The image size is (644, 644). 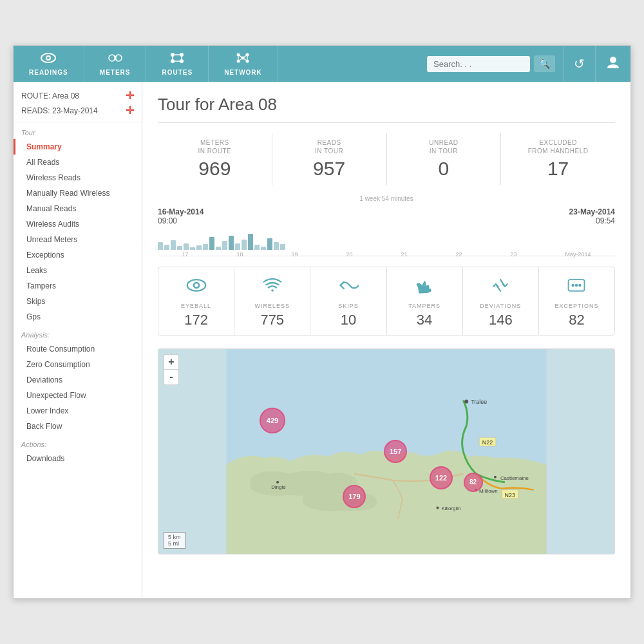 What do you see at coordinates (330, 169) in the screenshot?
I see `stat-reads-value: 957` at bounding box center [330, 169].